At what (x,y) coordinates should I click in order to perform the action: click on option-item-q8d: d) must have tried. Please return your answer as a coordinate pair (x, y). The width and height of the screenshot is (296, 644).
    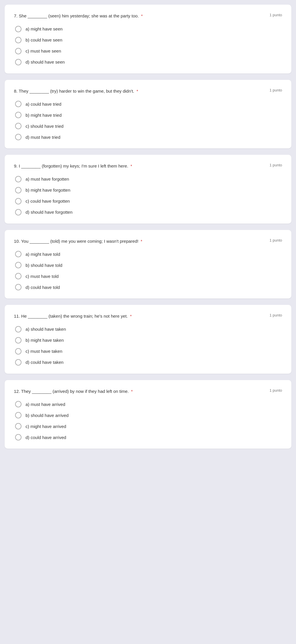
    Looking at the image, I should click on (149, 137).